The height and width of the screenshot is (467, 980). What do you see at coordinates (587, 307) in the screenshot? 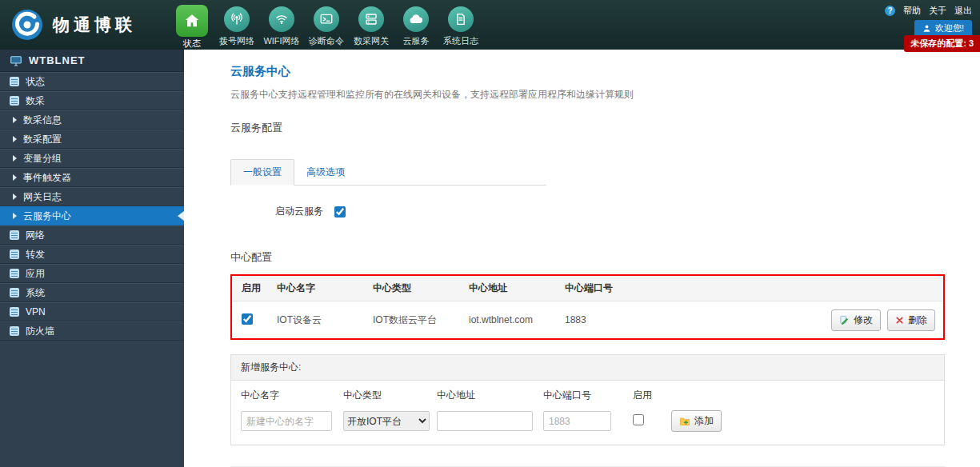
I see `center-config-table: 启用 中心名字 中心类型 中心地址 中心端口号 IOT设备云 IOT数据云平台 …` at bounding box center [587, 307].